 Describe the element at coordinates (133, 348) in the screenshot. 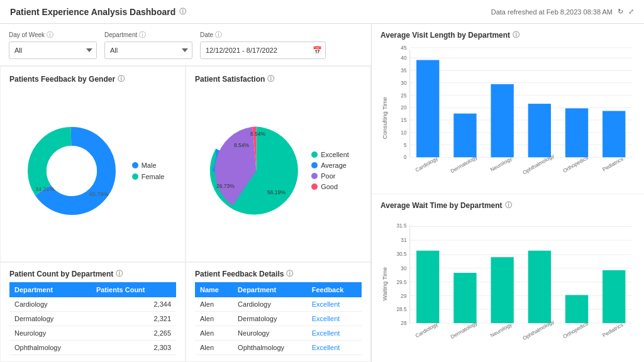

I see `count-cell: 2,303` at that location.